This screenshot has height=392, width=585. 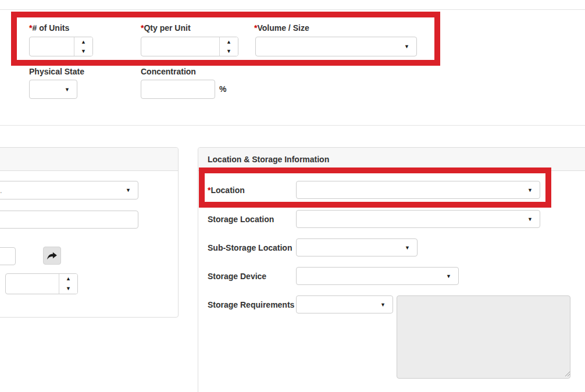 I want to click on left-amount-decrease-button: ▼, so click(x=69, y=288).